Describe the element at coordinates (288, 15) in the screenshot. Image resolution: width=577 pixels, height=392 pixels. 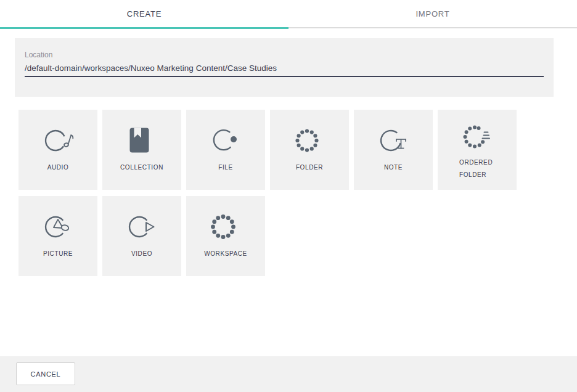
I see `tab-bar: CREATE IMPORT` at that location.